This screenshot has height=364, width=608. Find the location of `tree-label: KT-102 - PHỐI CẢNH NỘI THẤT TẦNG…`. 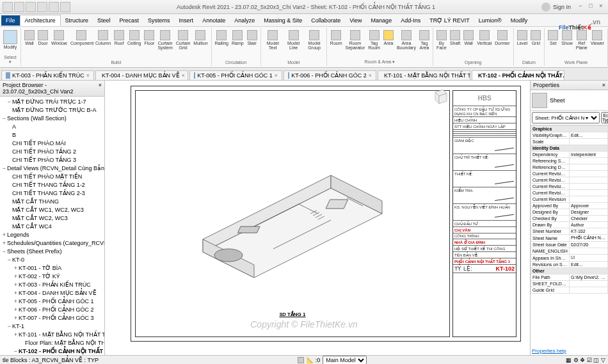

tree-label: KT-102 - PHỐI CẢNH NỘI THẤT TẦNG… is located at coordinates (61, 351).